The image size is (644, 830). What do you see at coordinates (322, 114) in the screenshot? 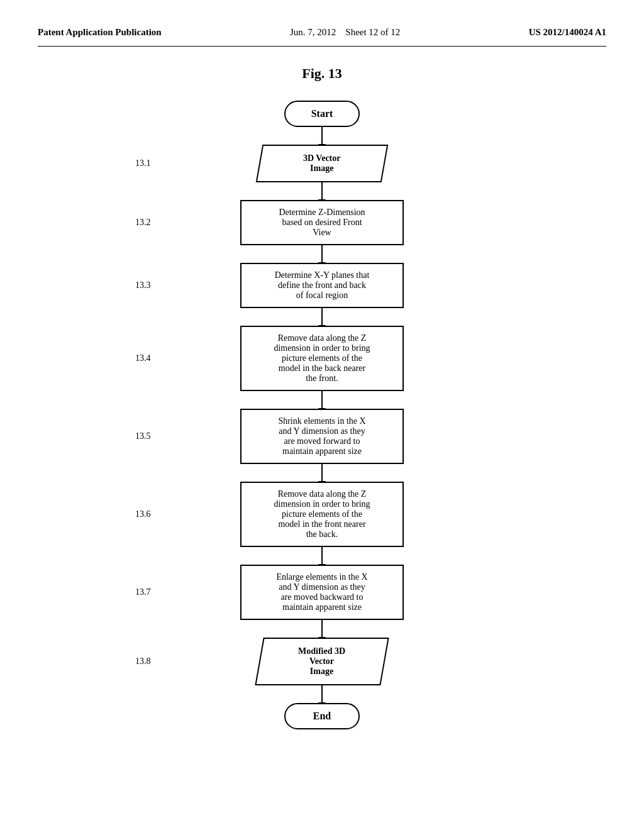
I see `start-node: Start` at bounding box center [322, 114].